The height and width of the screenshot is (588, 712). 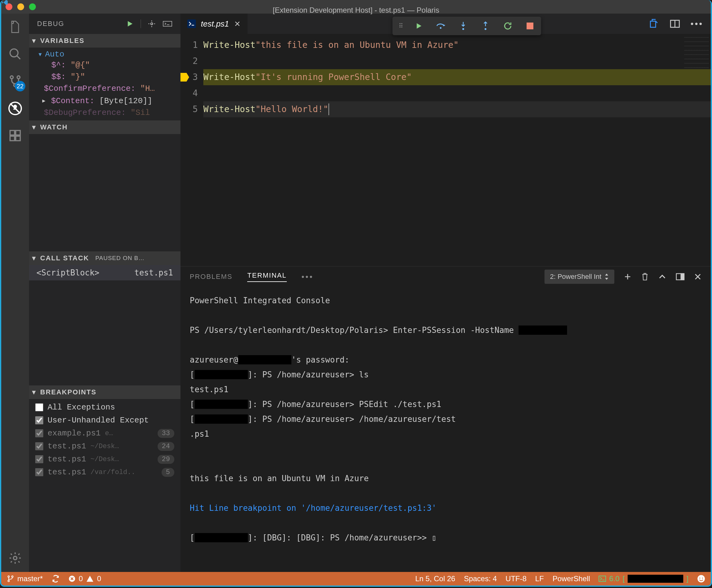 What do you see at coordinates (698, 277) in the screenshot?
I see `close-panel-icon` at bounding box center [698, 277].